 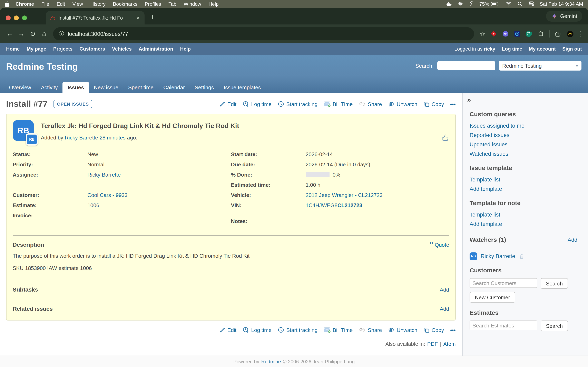 What do you see at coordinates (213, 4) in the screenshot?
I see `menubar-help: Help` at bounding box center [213, 4].